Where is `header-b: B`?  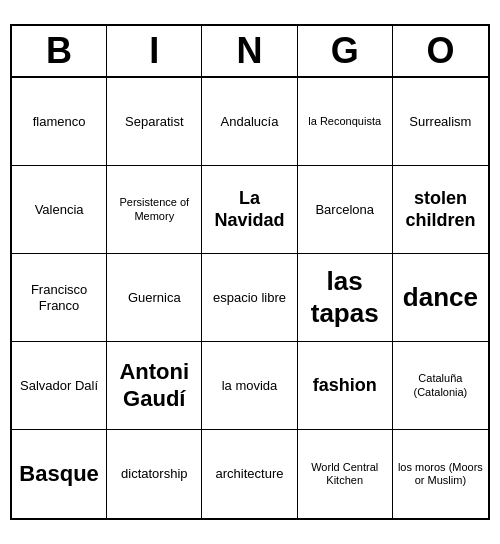
header-b: B is located at coordinates (60, 51).